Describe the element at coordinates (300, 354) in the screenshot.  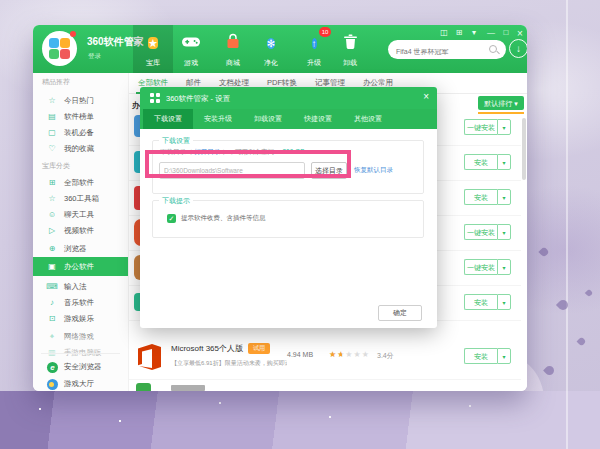
I see `app-size: 4.94 MB` at that location.